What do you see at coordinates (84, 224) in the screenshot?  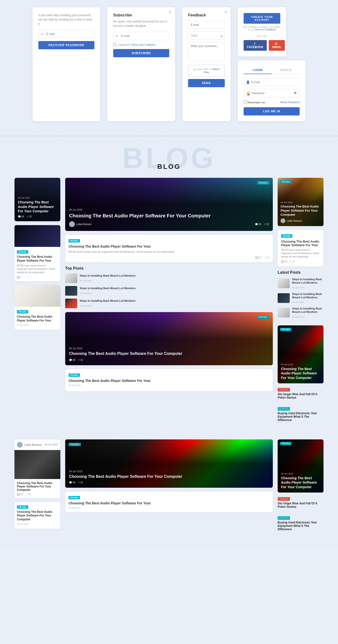 I see `center-featured-author-name: Lettie Romero` at bounding box center [84, 224].